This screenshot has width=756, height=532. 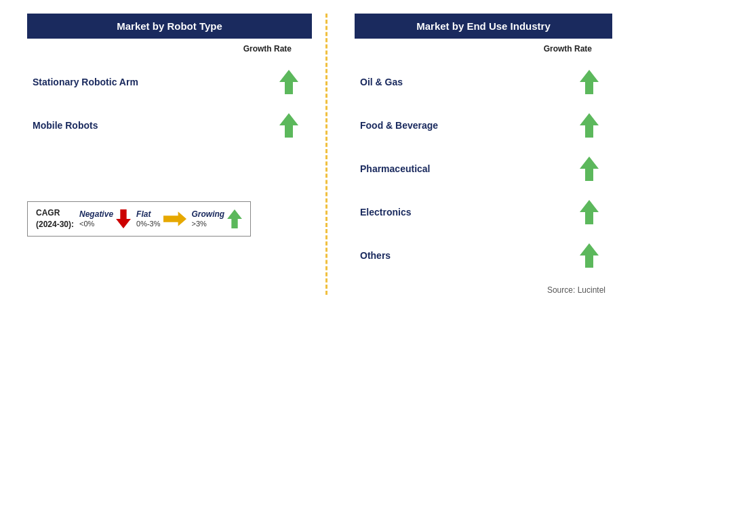 What do you see at coordinates (589, 125) in the screenshot?
I see `food-beverage-arrow-icon` at bounding box center [589, 125].